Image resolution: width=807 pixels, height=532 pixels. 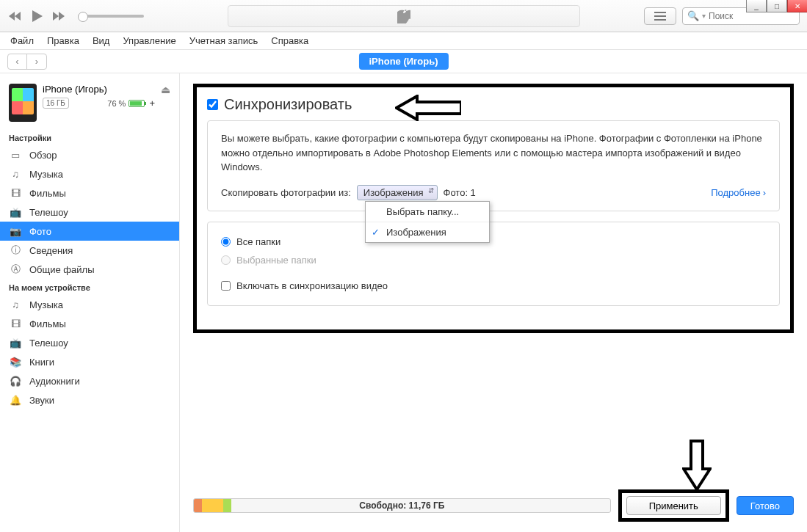 What do you see at coordinates (427, 212) in the screenshot?
I see `dropdown-choose-folder: Выбрать папку...` at bounding box center [427, 212].